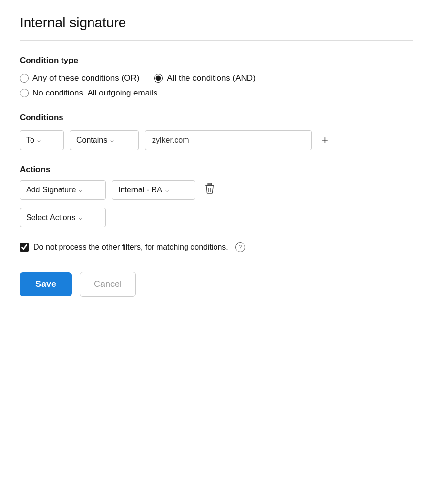 This screenshot has width=433, height=504. I want to click on actions-section: Actions Add Signature ⌵ Internal - RA ⌵ …, so click(216, 196).